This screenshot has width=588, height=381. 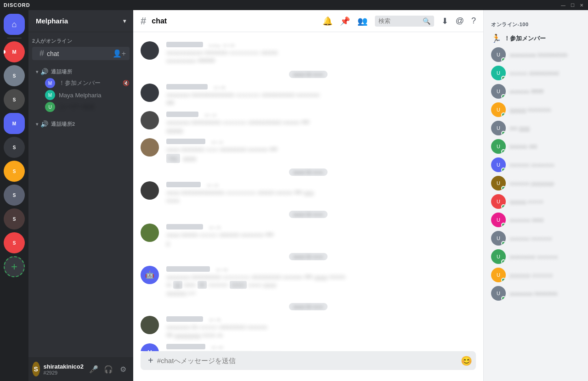 I want to click on server-icon-s1: M, so click(x=14, y=52).